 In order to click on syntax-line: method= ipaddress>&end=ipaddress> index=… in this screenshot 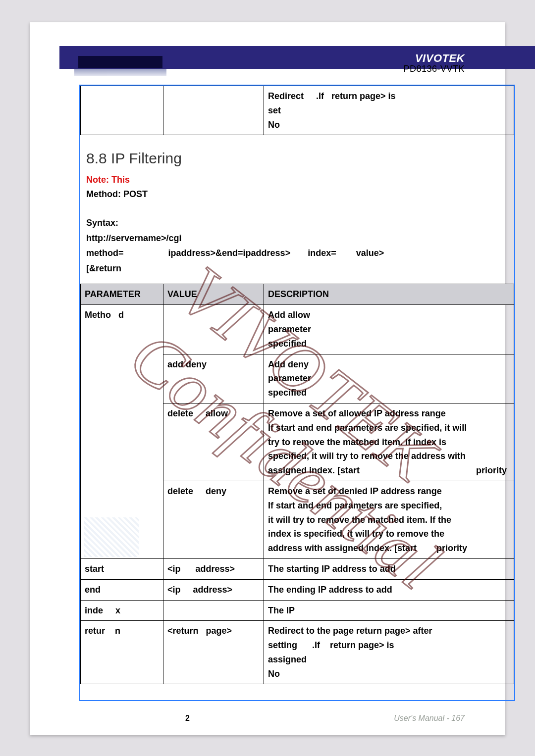, I will do `click(300, 253)`.